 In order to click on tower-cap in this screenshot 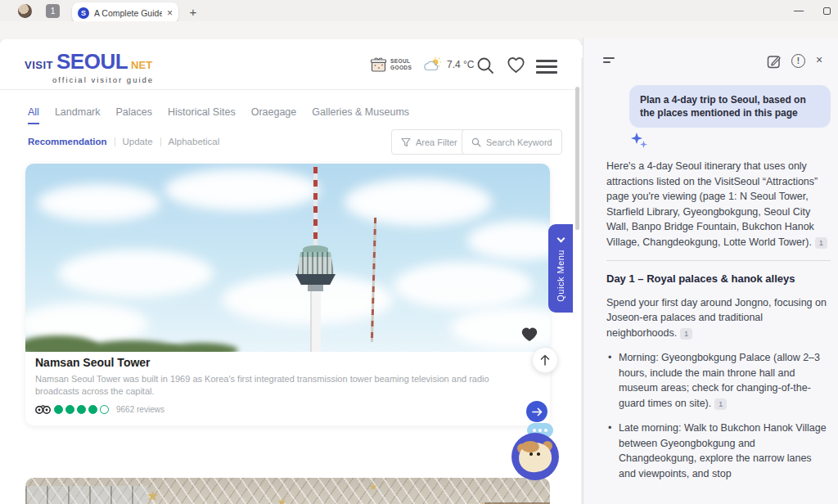, I will do `click(316, 249)`.